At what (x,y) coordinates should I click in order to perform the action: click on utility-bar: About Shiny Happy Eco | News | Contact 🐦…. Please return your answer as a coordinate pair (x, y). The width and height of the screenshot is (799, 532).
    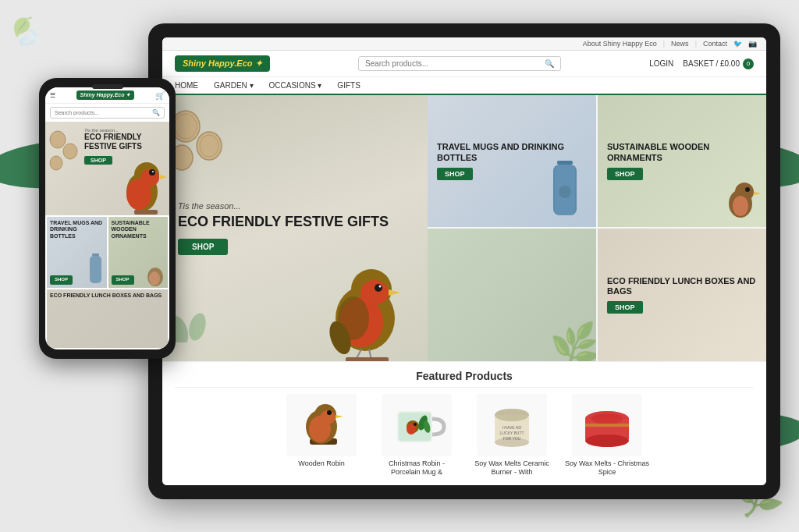
    Looking at the image, I should click on (464, 44).